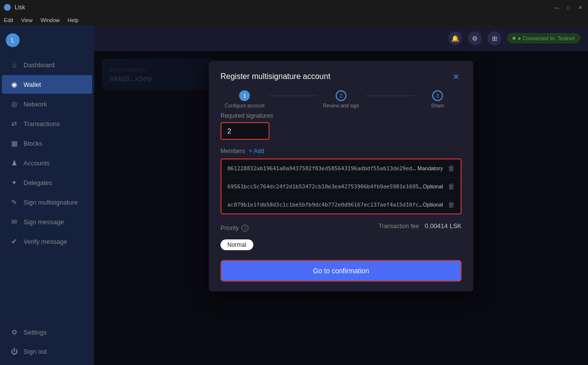 The height and width of the screenshot is (365, 588). Describe the element at coordinates (245, 99) in the screenshot. I see `step-1: 1 Configure account` at that location.